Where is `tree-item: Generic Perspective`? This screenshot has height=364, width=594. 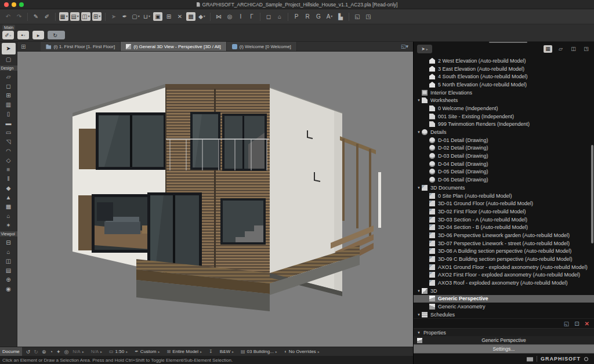 tree-item: Generic Perspective is located at coordinates (504, 299).